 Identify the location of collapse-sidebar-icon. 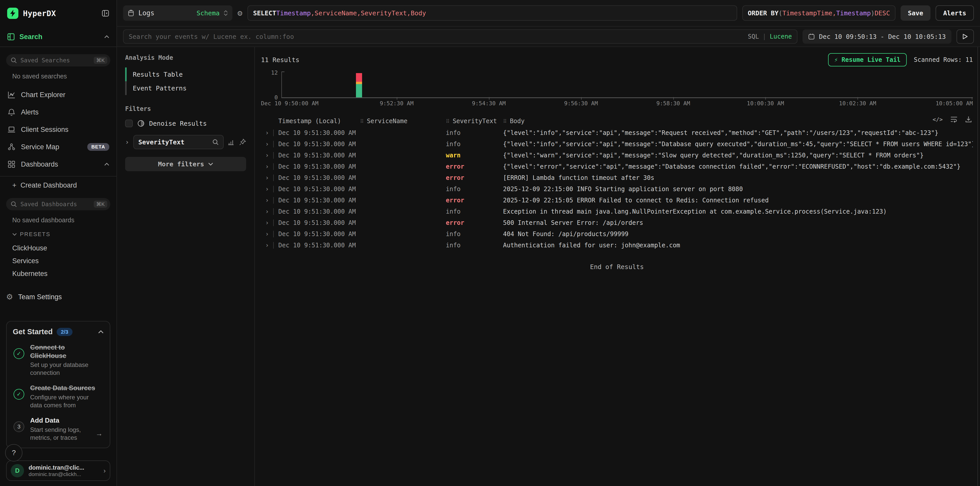
(105, 13).